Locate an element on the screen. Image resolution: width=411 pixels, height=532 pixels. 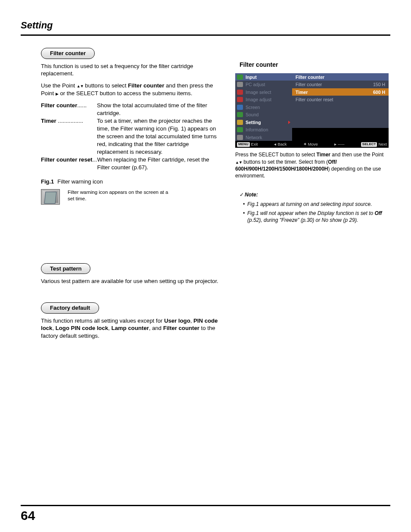
osd-footer: MENU Exit ◂ Back ✦ Move ▸ ----- SELECT N… is located at coordinates (312, 144).